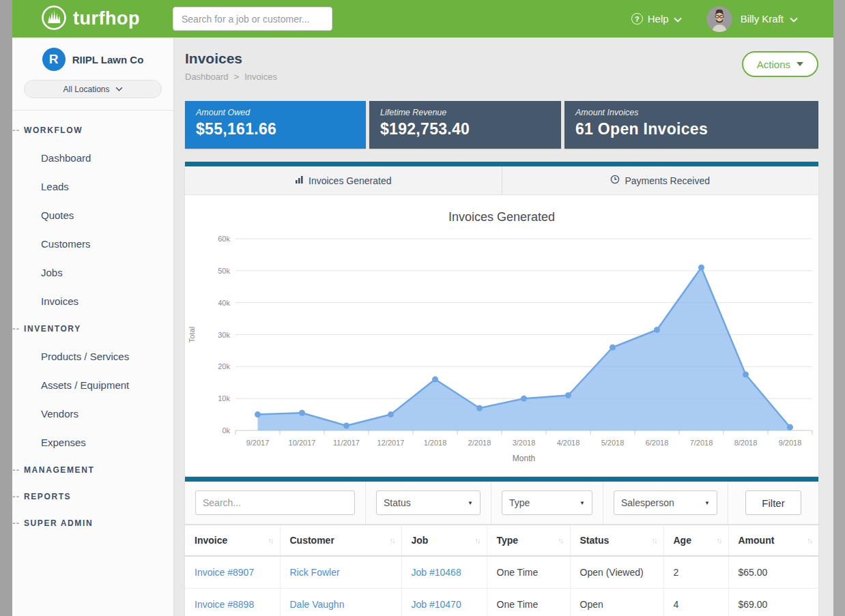 This screenshot has height=616, width=845. I want to click on window-edge-right, so click(840, 308).